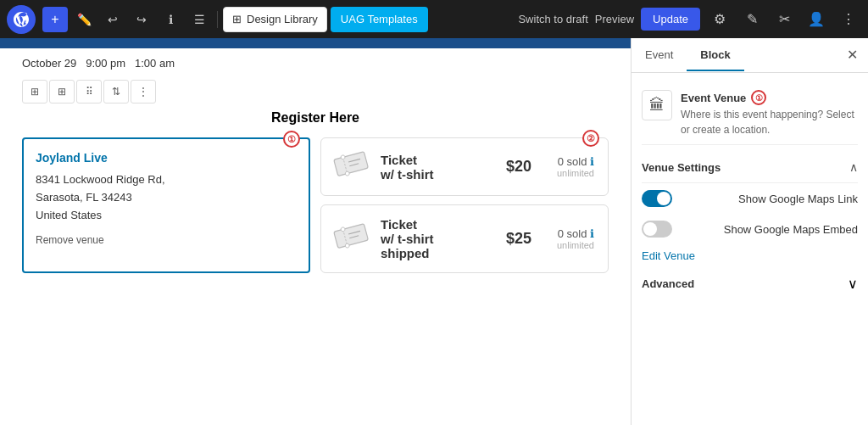 The height and width of the screenshot is (425, 868). Describe the element at coordinates (749, 114) in the screenshot. I see `event-venue-block-item: 🏛 Event Venue ① Where is this event happ…` at that location.